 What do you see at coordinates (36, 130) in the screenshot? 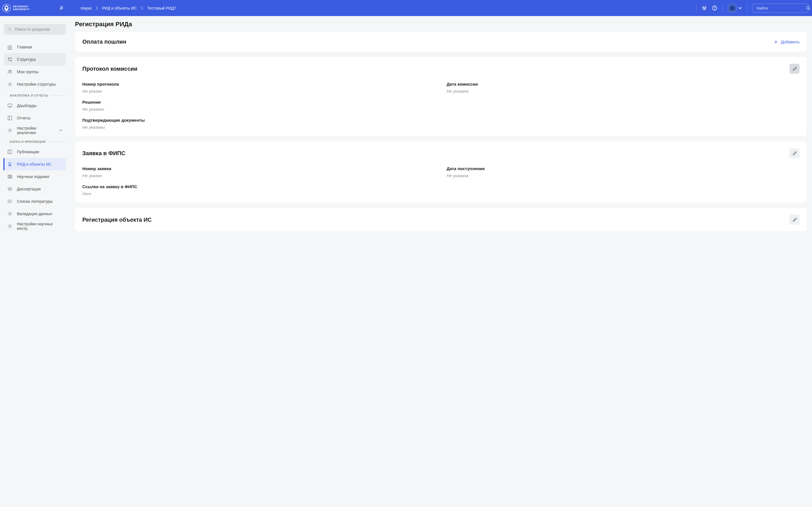
I see `sidebar-item-label: Настройки аналитики` at bounding box center [36, 130].